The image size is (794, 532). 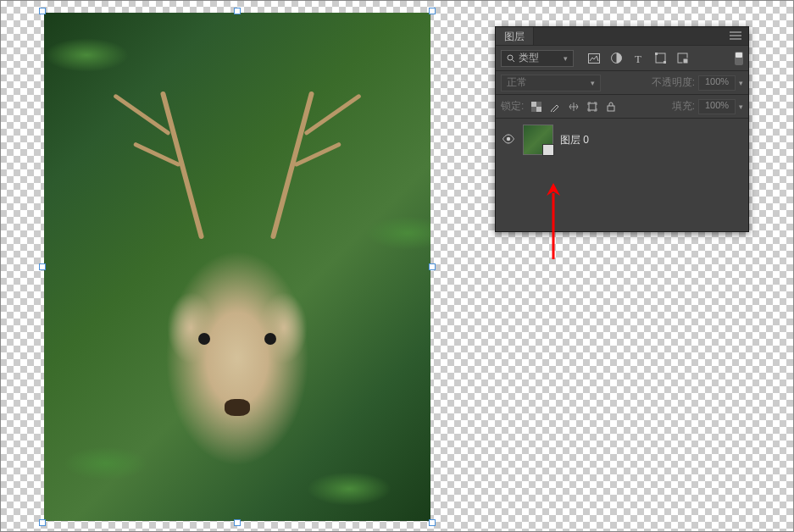 What do you see at coordinates (638, 58) in the screenshot?
I see `svg-text: T` at bounding box center [638, 58].